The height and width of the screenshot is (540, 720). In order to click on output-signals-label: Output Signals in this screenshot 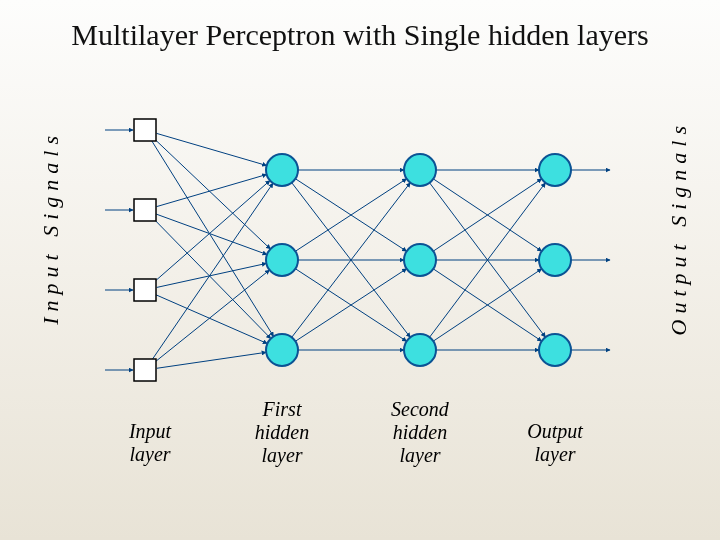, I will do `click(679, 228)`.